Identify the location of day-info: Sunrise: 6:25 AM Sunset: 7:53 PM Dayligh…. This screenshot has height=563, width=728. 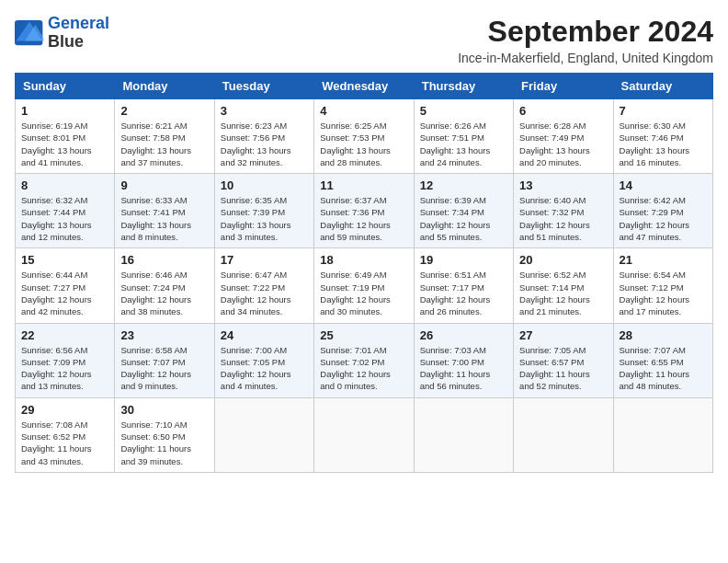
(364, 144).